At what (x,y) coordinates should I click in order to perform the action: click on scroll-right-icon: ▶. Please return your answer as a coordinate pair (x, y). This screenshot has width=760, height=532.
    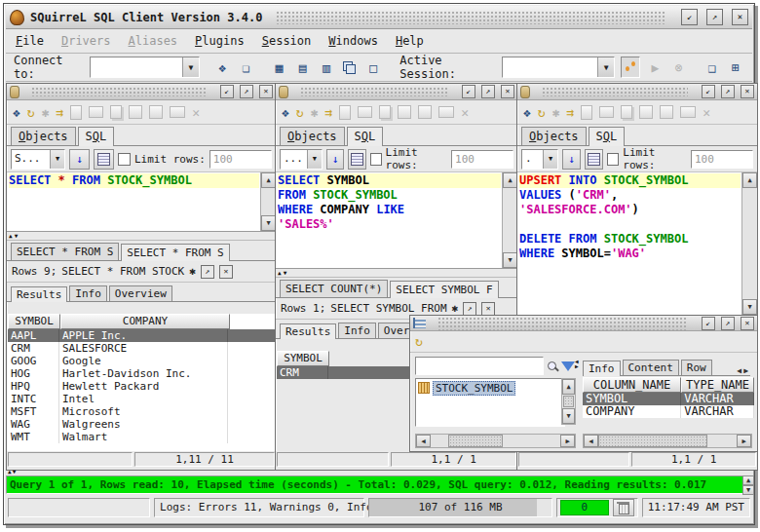
    Looking at the image, I should click on (744, 440).